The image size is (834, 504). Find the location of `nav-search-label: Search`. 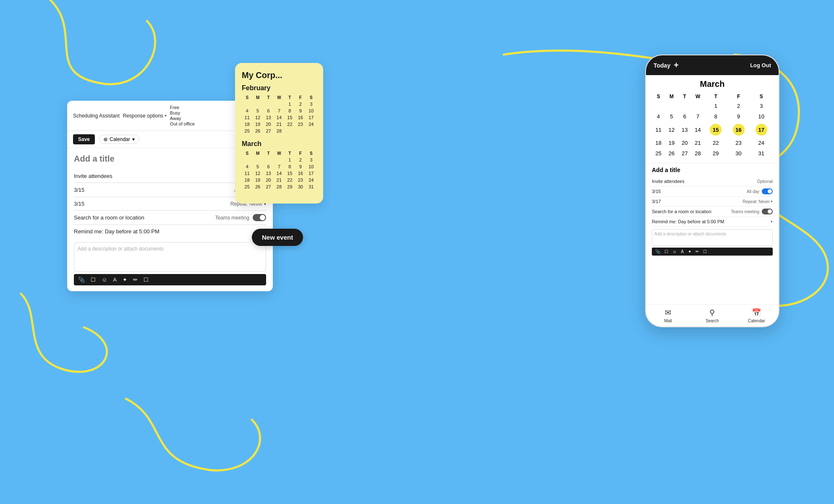

nav-search-label: Search is located at coordinates (712, 321).